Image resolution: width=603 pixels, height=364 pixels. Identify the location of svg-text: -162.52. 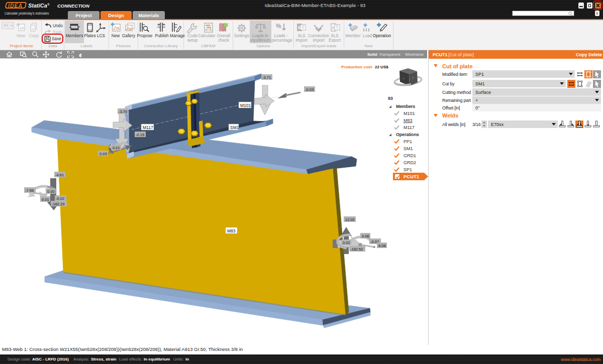
(357, 249).